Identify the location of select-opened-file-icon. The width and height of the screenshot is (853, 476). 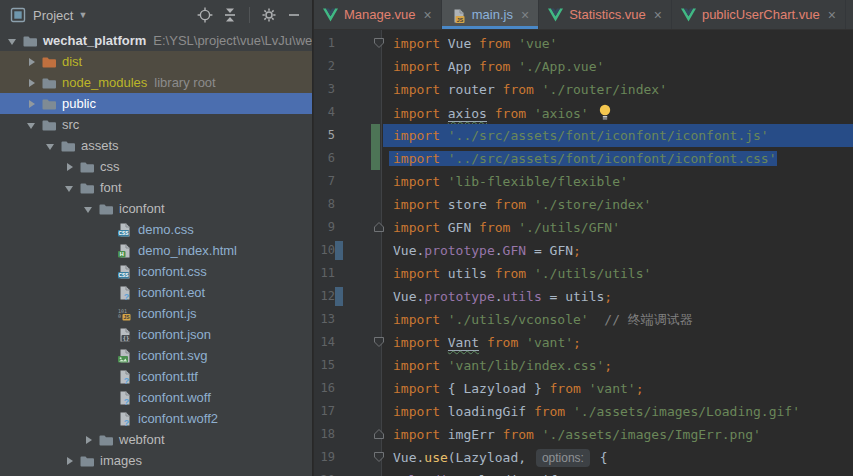
(205, 15).